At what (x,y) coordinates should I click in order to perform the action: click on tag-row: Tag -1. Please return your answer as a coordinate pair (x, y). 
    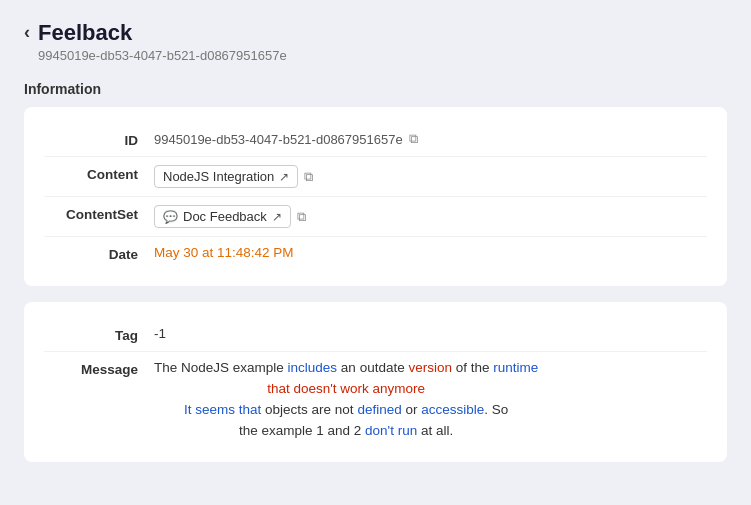
    Looking at the image, I should click on (376, 335).